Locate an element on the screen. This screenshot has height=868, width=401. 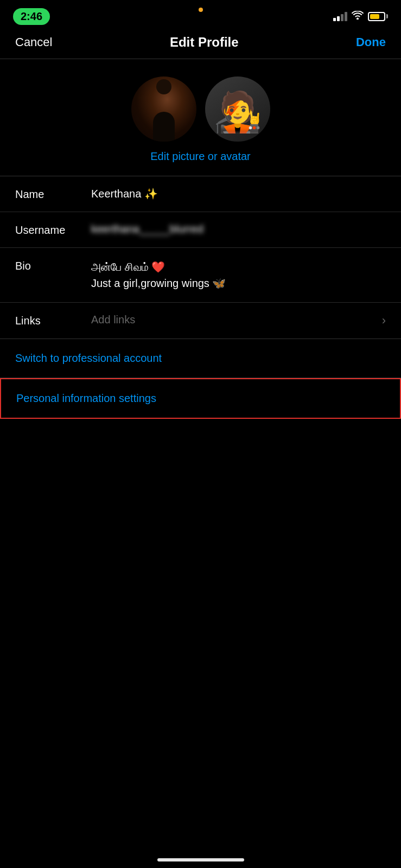
status-bar: 2:46 is located at coordinates (201, 15).